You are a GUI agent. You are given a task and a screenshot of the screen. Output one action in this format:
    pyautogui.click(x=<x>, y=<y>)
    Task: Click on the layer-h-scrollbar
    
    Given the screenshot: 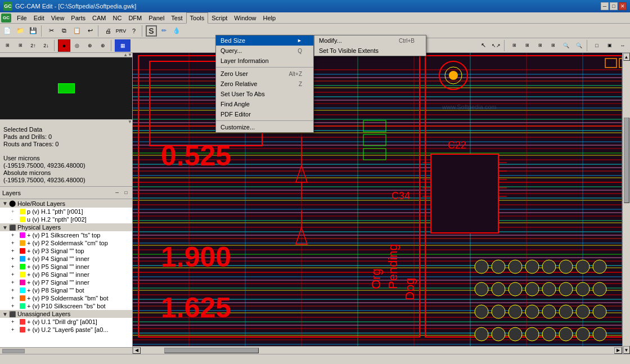 What is the action you would take?
    pyautogui.click(x=66, y=350)
    